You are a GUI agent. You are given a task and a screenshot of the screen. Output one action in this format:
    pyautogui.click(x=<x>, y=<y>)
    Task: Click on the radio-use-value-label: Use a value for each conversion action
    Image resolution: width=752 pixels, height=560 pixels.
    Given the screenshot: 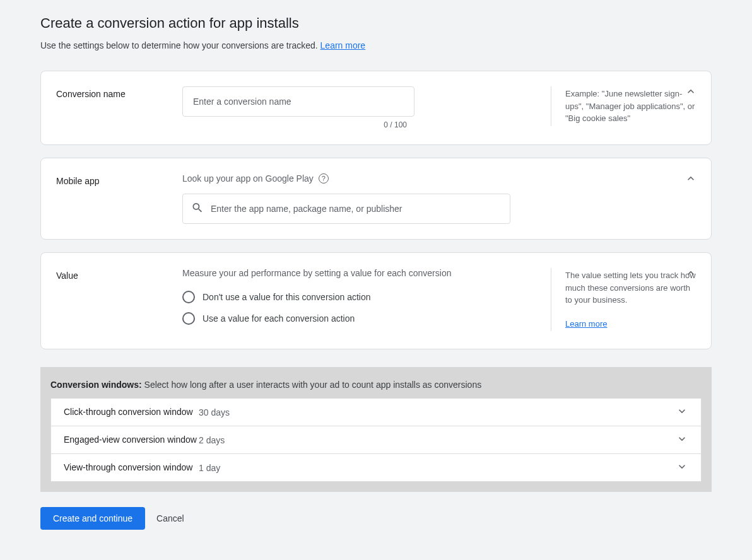 What is the action you would take?
    pyautogui.click(x=279, y=318)
    